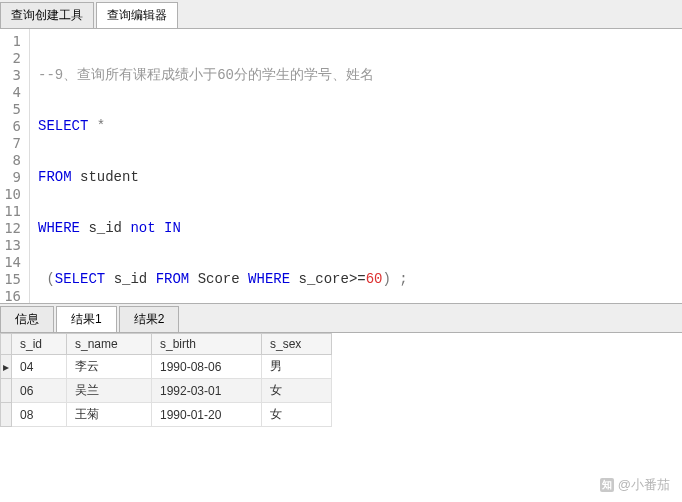 This screenshot has width=682, height=502. What do you see at coordinates (166, 391) in the screenshot?
I see `table-row: 06 吴兰 1992-03-01 女` at bounding box center [166, 391].